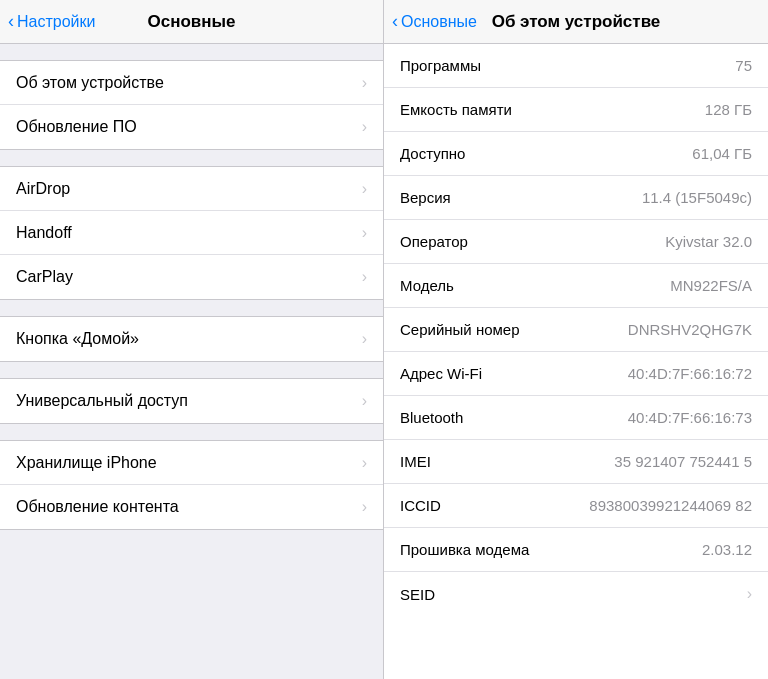 This screenshot has width=768, height=679. What do you see at coordinates (192, 105) in the screenshot?
I see `settings-group-1: Об этом устройстве › Обновление ПО ›` at bounding box center [192, 105].